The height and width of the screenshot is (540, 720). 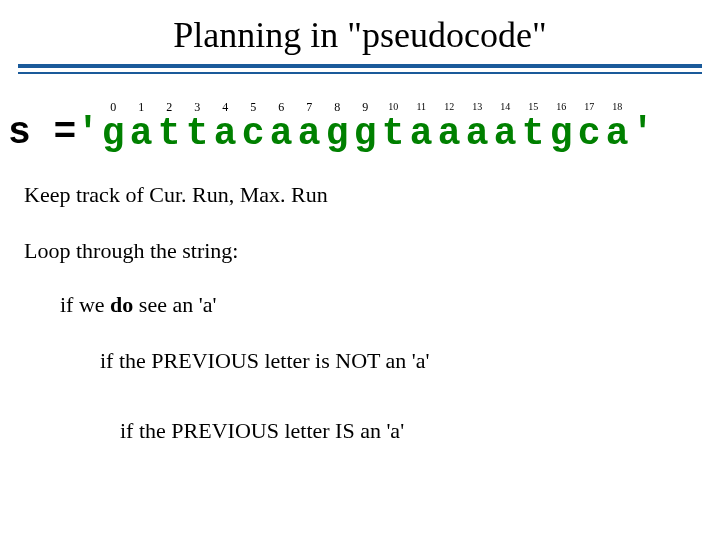 I want to click on char-cell: 1a, so click(x=141, y=127).